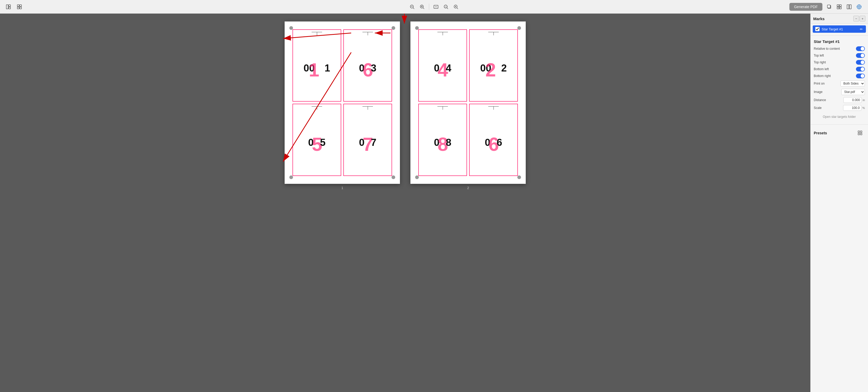 This screenshot has width=868, height=392. What do you see at coordinates (342, 106) in the screenshot?
I see `page-1-container: 00 1 1 0 6 3` at bounding box center [342, 106].